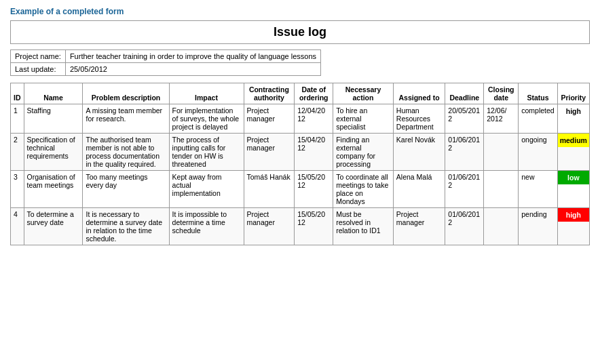 The width and height of the screenshot is (600, 364). What do you see at coordinates (53, 119) in the screenshot?
I see `cell-name: Staffing` at bounding box center [53, 119].